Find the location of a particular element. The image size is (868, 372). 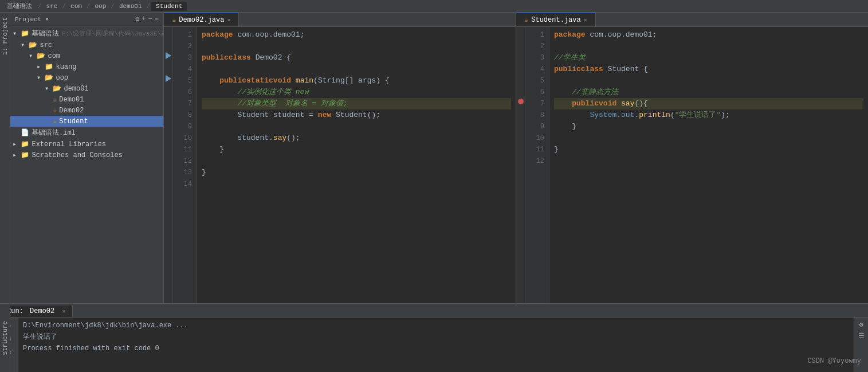

rcode-line-11: } is located at coordinates (709, 150).